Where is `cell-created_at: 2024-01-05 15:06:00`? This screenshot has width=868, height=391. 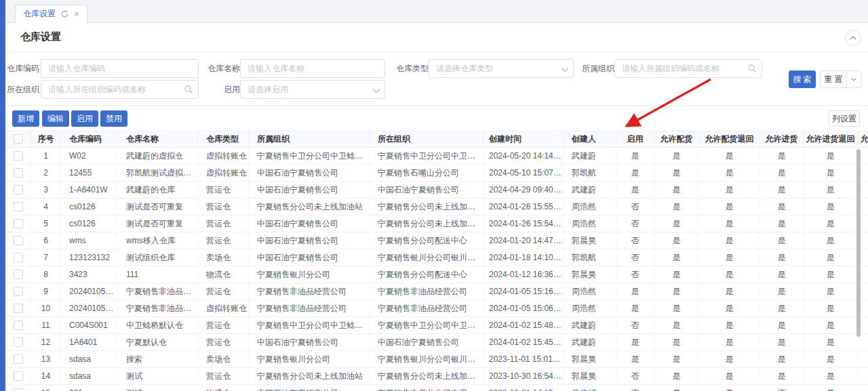
cell-created_at: 2024-01-05 15:06:00 is located at coordinates (524, 308).